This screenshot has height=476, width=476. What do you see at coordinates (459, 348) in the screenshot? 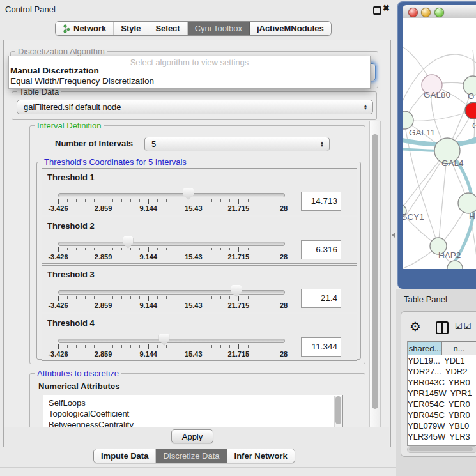
I see `column-header-name: n...` at bounding box center [459, 348].